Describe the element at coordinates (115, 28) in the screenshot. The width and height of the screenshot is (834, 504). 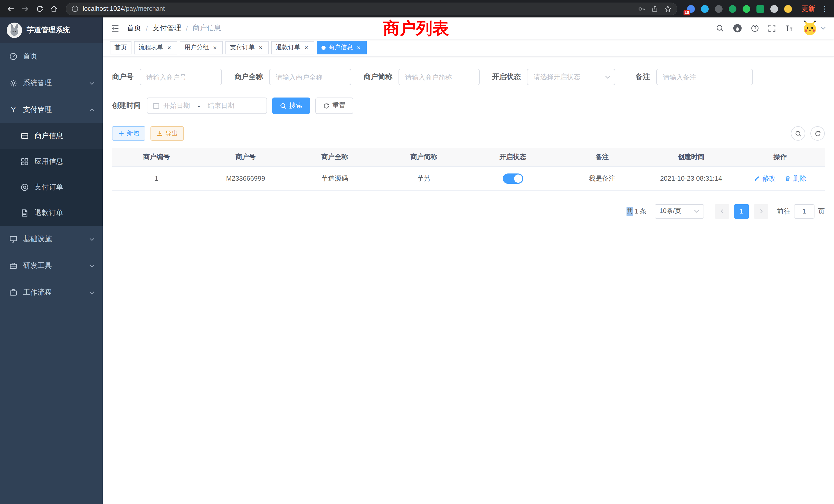
I see `sidebar-toggle-icon` at that location.